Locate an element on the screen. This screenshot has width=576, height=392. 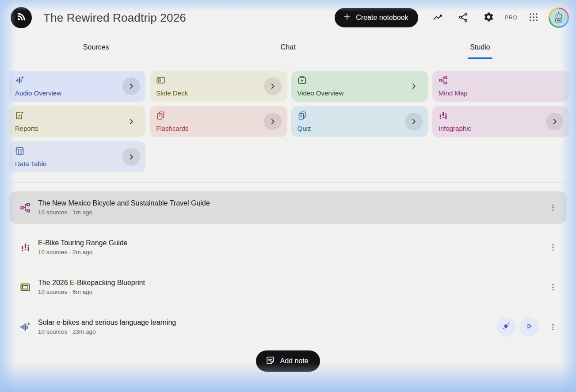
card-label: Data Table is located at coordinates (31, 164).